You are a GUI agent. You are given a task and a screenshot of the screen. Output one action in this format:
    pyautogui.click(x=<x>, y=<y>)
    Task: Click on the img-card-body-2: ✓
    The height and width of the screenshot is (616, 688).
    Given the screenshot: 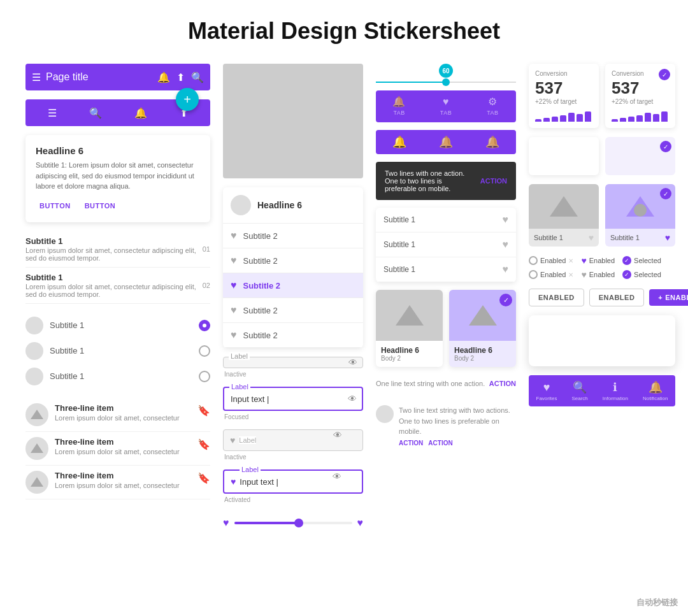 What is the action you would take?
    pyautogui.click(x=640, y=206)
    